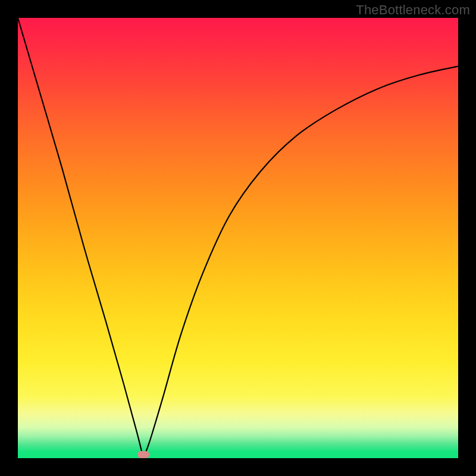 This screenshot has height=476, width=476. What do you see at coordinates (143, 455) in the screenshot?
I see `optimum-marker` at bounding box center [143, 455].